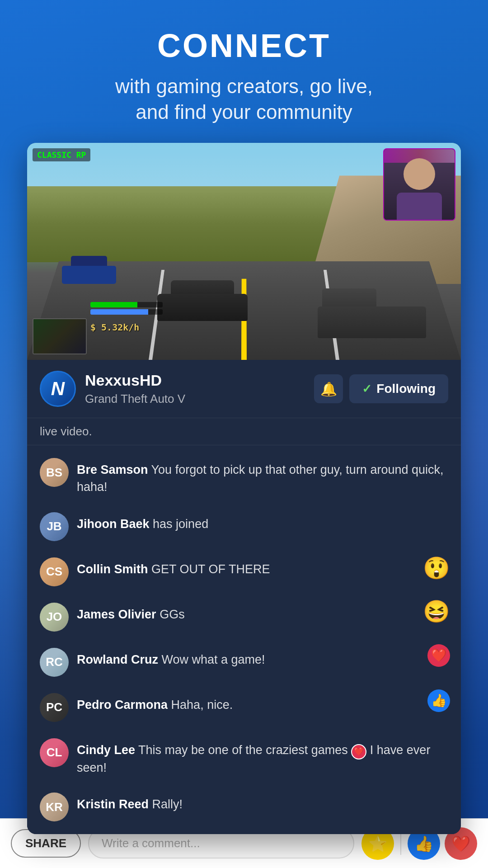  Describe the element at coordinates (244, 527) in the screenshot. I see `comment-item: JB Jihoon Baek has joined` at that location.